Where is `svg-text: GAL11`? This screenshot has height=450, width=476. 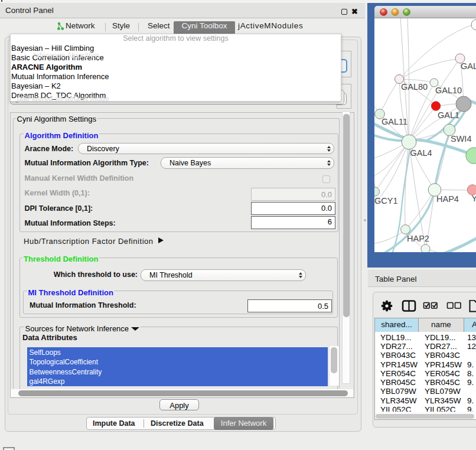
svg-text: GAL11 is located at coordinates (395, 122).